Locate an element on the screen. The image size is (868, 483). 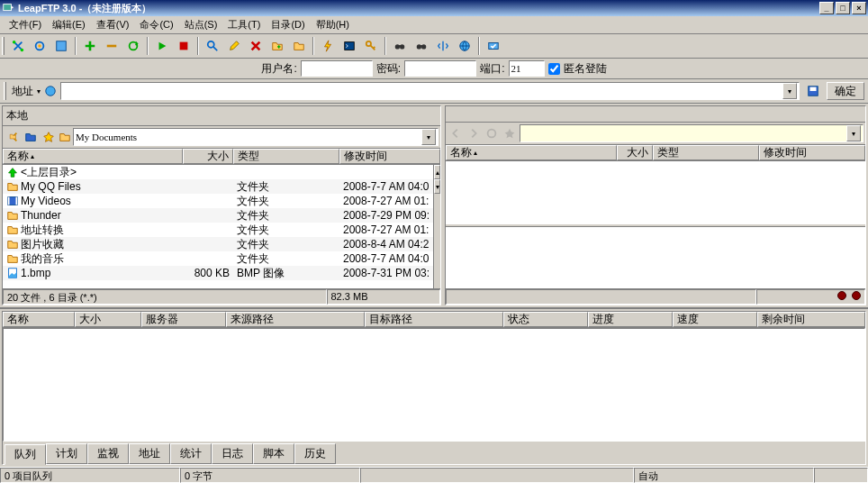
newfolder-icon is located at coordinates (277, 46).